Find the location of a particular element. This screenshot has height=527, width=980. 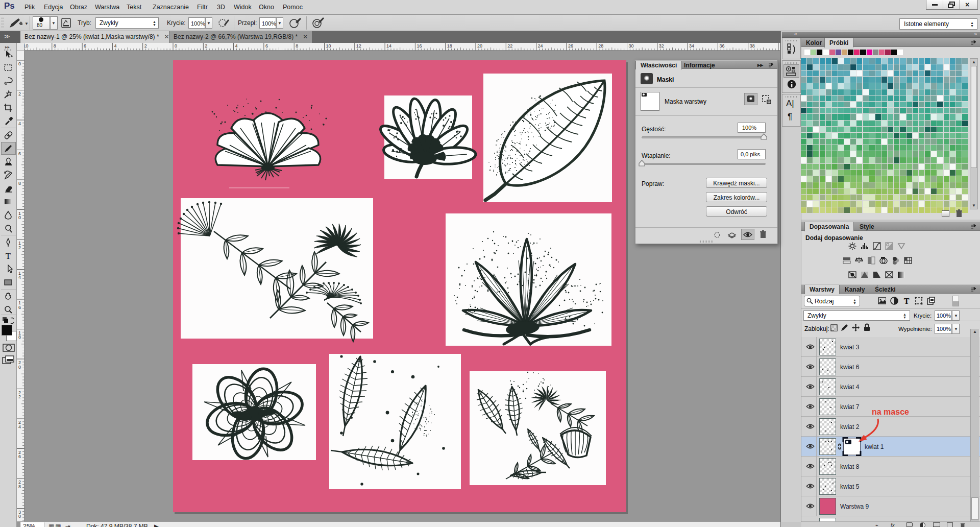

svg-text: 16 is located at coordinates (419, 46).